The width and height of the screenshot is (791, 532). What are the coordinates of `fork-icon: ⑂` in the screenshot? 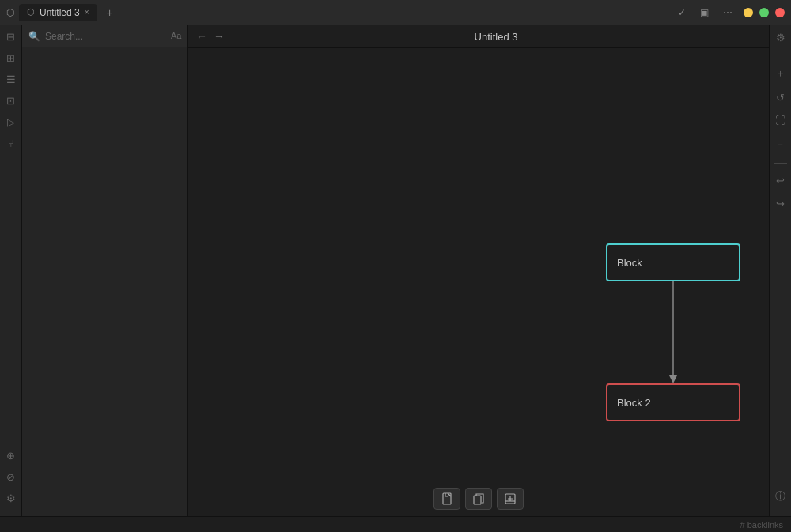 It's located at (11, 144).